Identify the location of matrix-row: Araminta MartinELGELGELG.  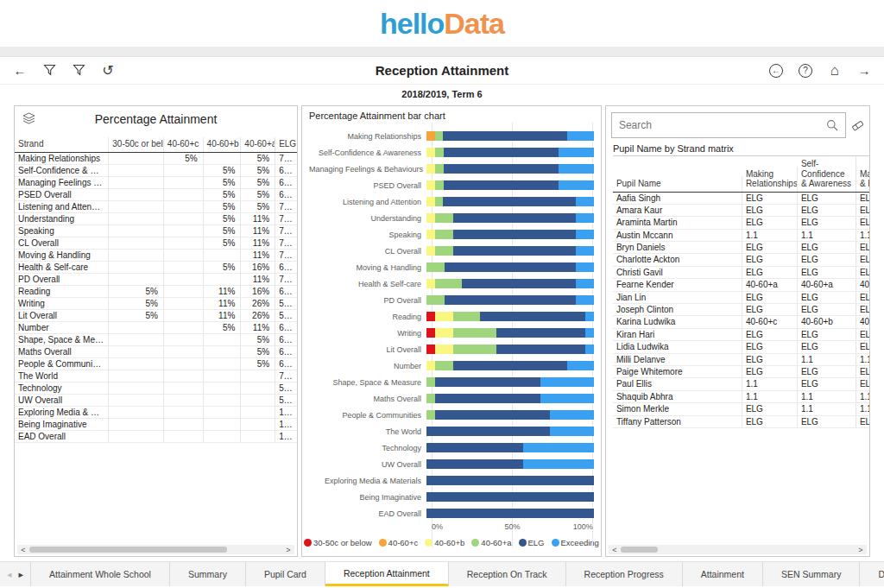
(742, 223).